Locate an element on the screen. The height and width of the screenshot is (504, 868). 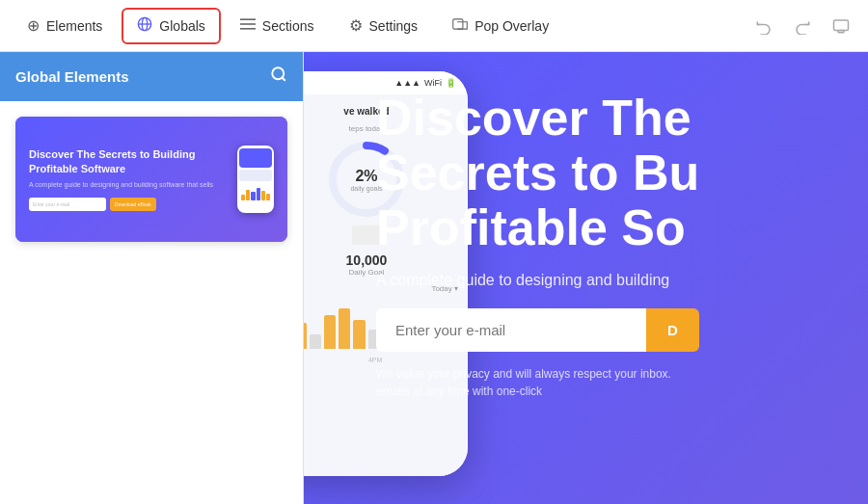
nav-label-elements: Elements is located at coordinates (74, 26).